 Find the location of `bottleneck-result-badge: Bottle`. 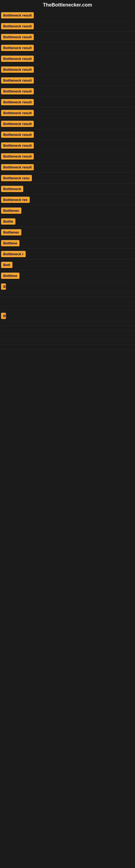

bottleneck-result-badge: Bottle is located at coordinates (8, 222).